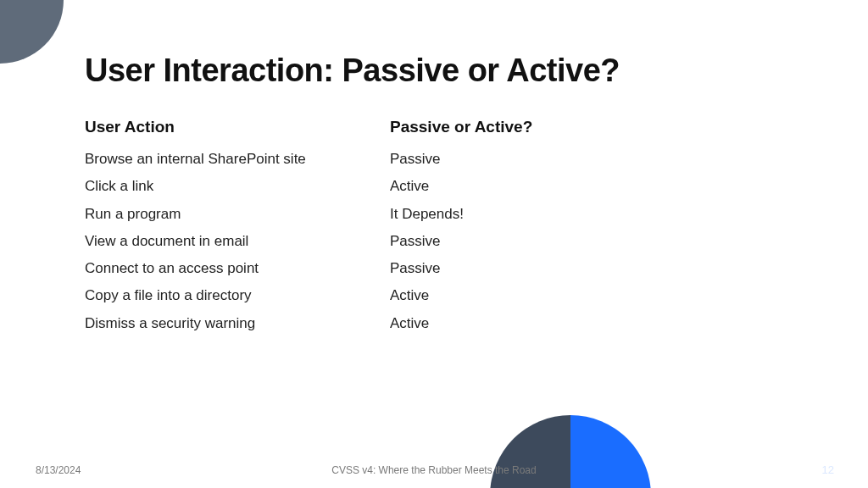  What do you see at coordinates (237, 127) in the screenshot?
I see `column-header-left: User Action` at bounding box center [237, 127].